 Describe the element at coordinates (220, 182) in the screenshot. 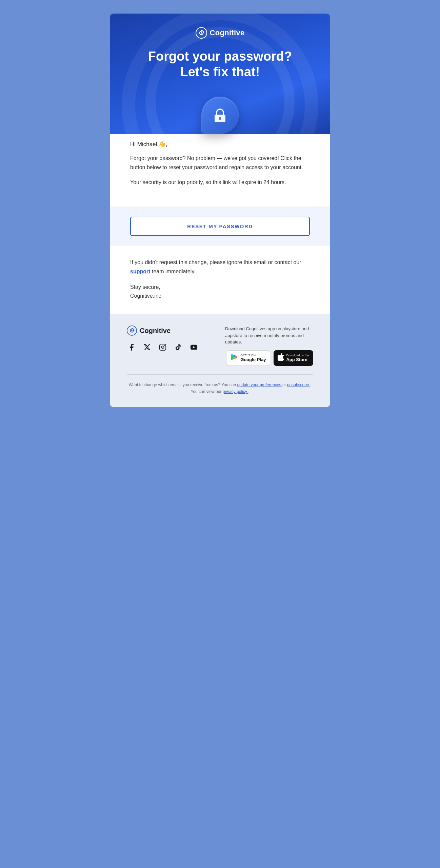

I see `body-paragraph-2: Your security is our top priority, so th…` at that location.